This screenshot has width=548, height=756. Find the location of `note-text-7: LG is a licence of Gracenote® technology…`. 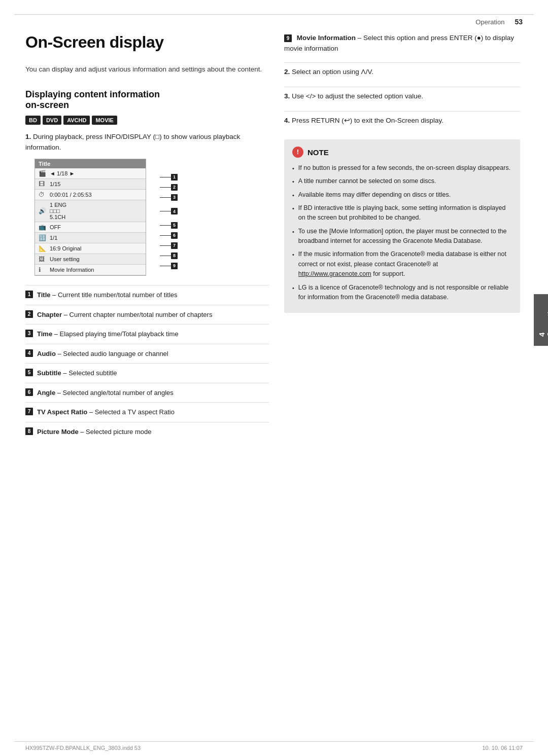

note-text-7: LG is a licence of Gracenote® technology… is located at coordinates (405, 293).